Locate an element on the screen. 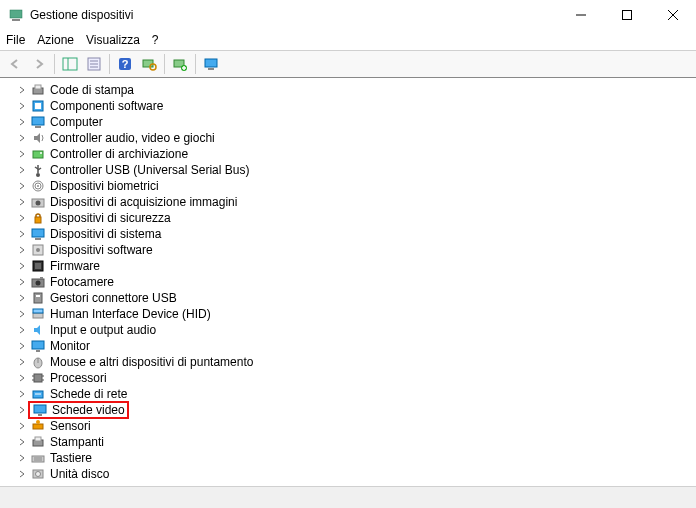 The image size is (696, 508). tree-item: Dispositivi software is located at coordinates (356, 250).